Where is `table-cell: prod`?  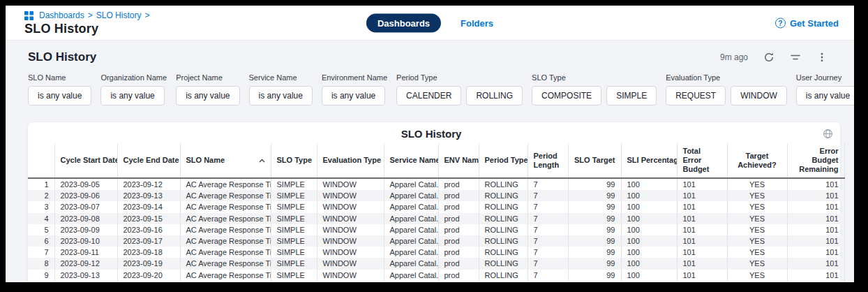 table-cell: prod is located at coordinates (458, 230).